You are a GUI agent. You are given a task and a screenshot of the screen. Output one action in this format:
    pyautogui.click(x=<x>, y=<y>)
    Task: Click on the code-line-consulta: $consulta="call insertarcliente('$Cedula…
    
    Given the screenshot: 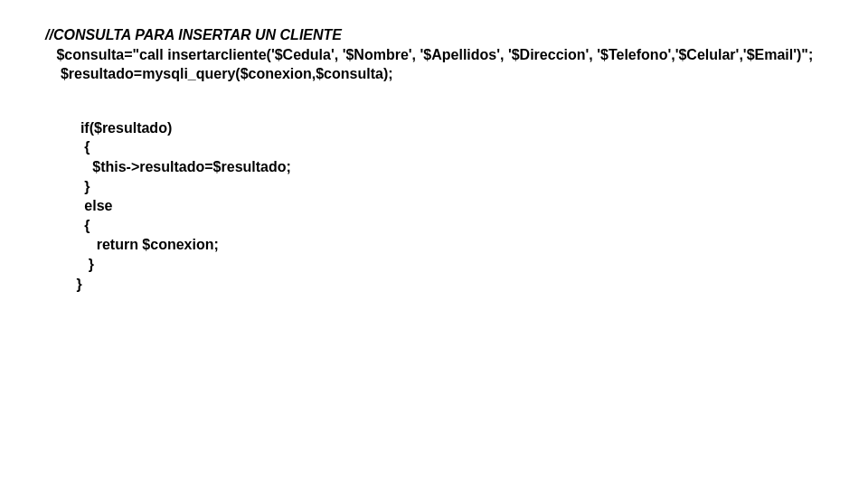 What is the action you would take?
    pyautogui.click(x=434, y=55)
    